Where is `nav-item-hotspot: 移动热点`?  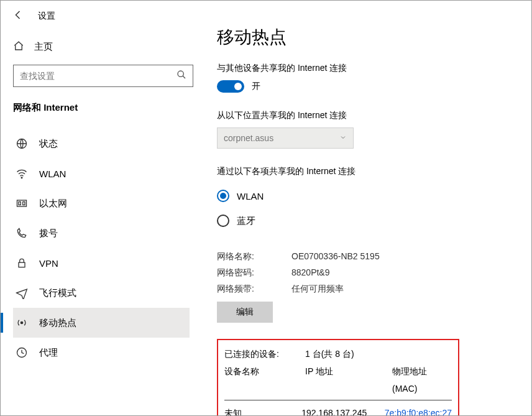 nav-item-hotspot: 移动热点 is located at coordinates (101, 323).